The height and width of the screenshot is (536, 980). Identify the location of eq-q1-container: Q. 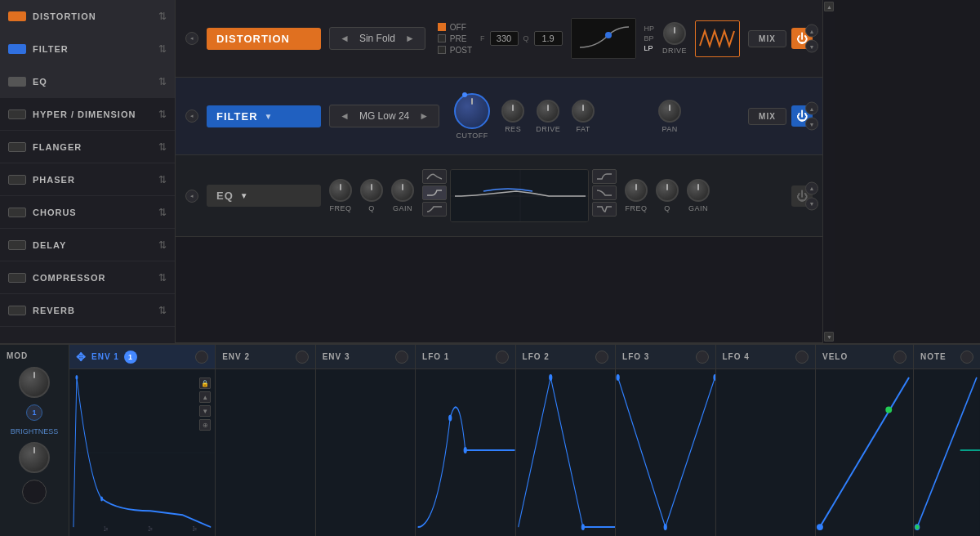
(372, 196).